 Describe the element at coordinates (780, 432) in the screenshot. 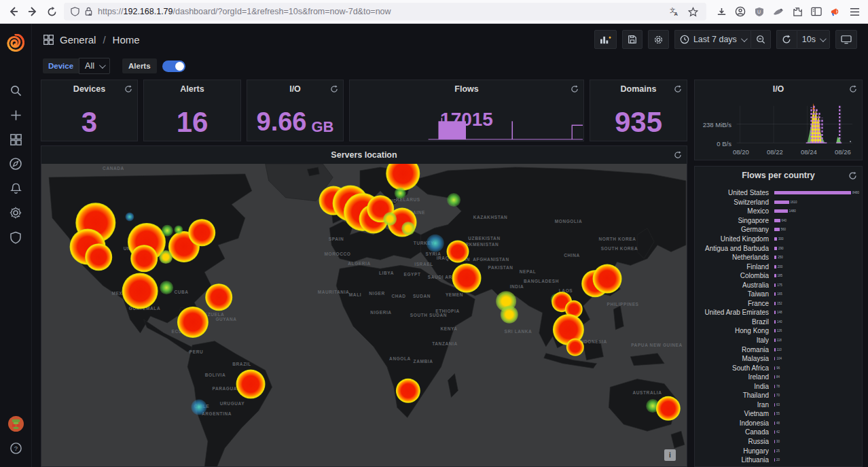

I see `country-row: Canada42` at that location.